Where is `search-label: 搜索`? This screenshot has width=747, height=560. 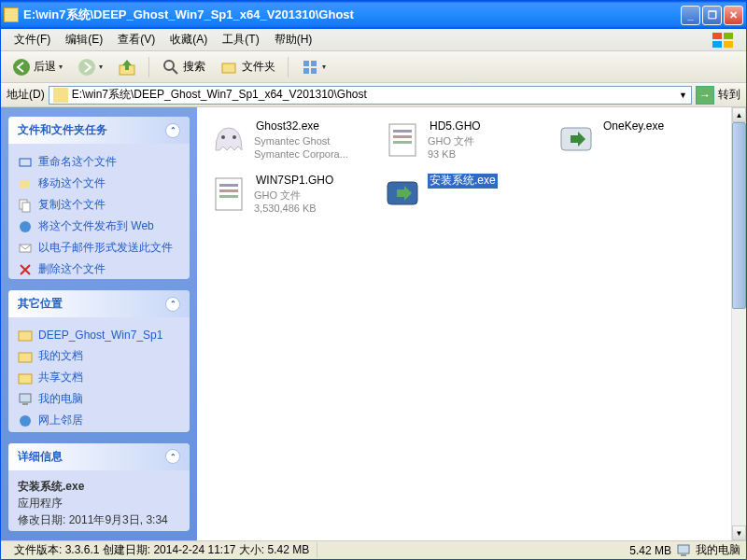
search-label: 搜索 is located at coordinates (194, 67).